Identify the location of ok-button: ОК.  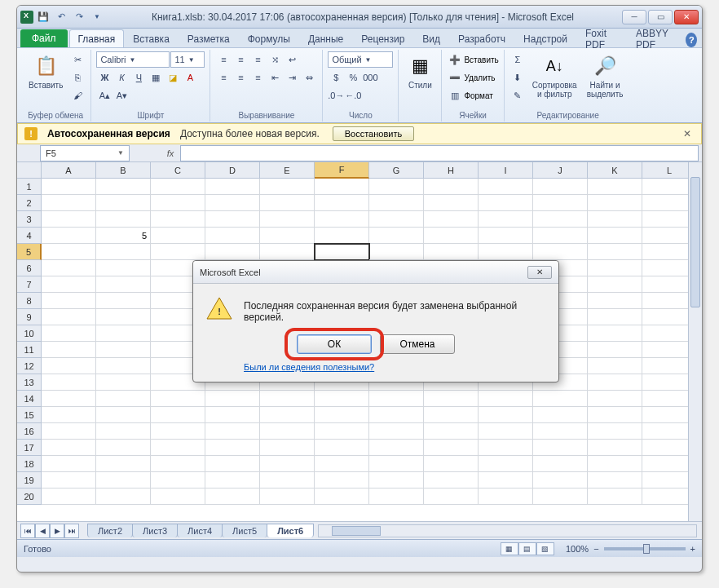
(334, 344).